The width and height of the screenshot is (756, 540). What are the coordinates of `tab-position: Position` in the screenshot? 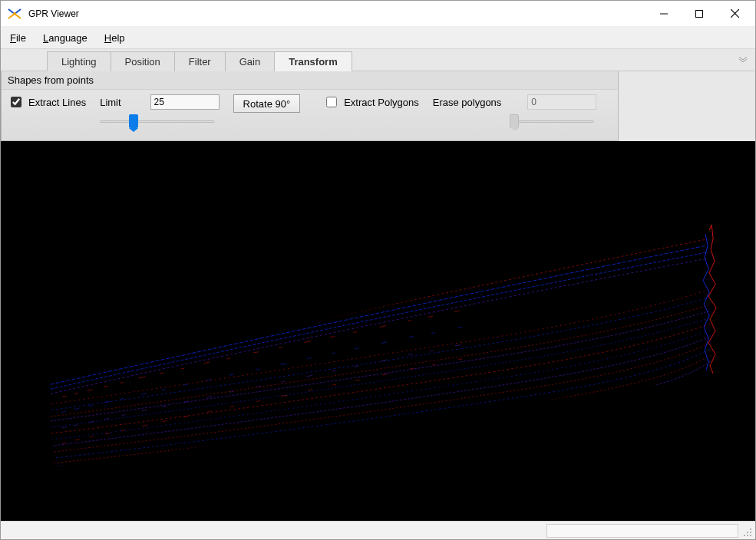 It's located at (143, 61).